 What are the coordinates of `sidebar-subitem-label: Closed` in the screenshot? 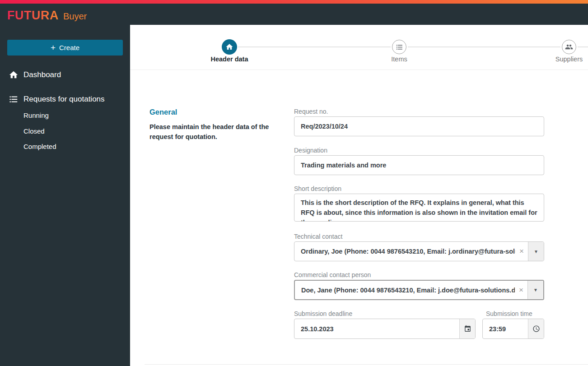 It's located at (34, 131).